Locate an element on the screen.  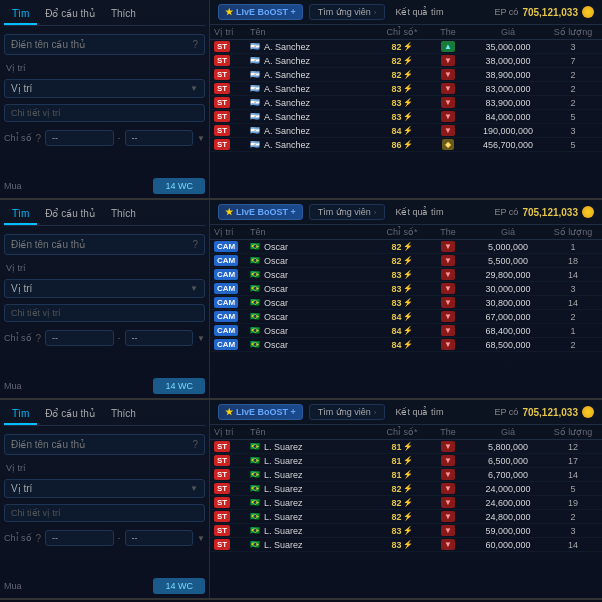
table-row: ST🇦🇷A. Sanchez83⚡▼83,900,0002 is located at coordinates (406, 103).